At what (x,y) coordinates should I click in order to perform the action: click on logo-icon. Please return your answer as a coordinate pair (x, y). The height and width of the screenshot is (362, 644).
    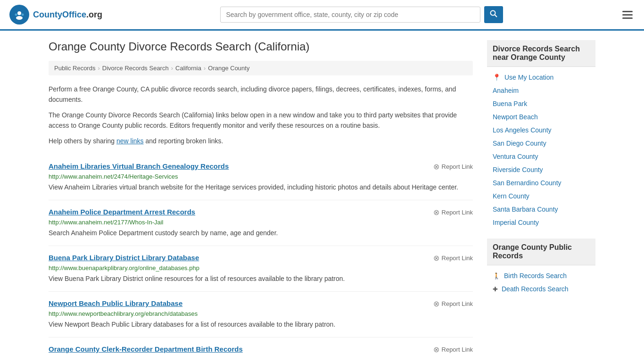
    Looking at the image, I should click on (19, 15).